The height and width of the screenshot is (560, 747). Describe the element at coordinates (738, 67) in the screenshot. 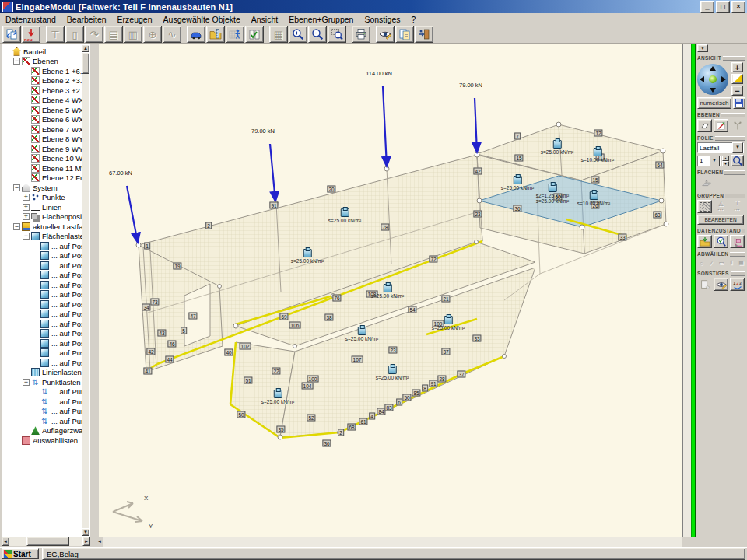

I see `zoom-in-button: +` at that location.